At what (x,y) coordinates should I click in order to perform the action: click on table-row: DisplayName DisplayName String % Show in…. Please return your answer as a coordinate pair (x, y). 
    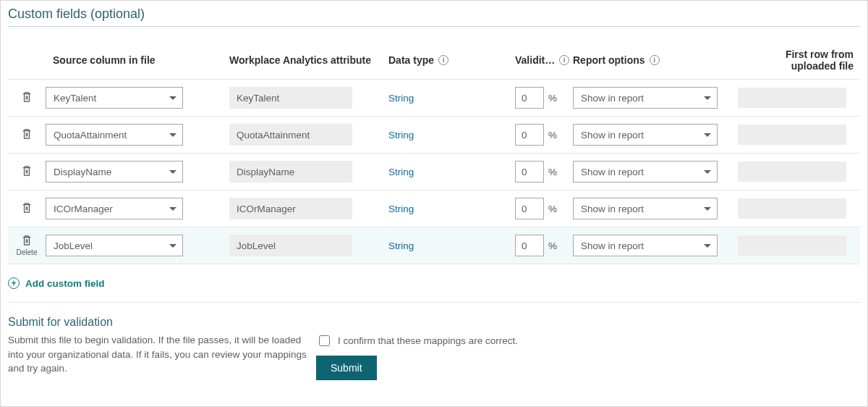
    Looking at the image, I should click on (434, 171).